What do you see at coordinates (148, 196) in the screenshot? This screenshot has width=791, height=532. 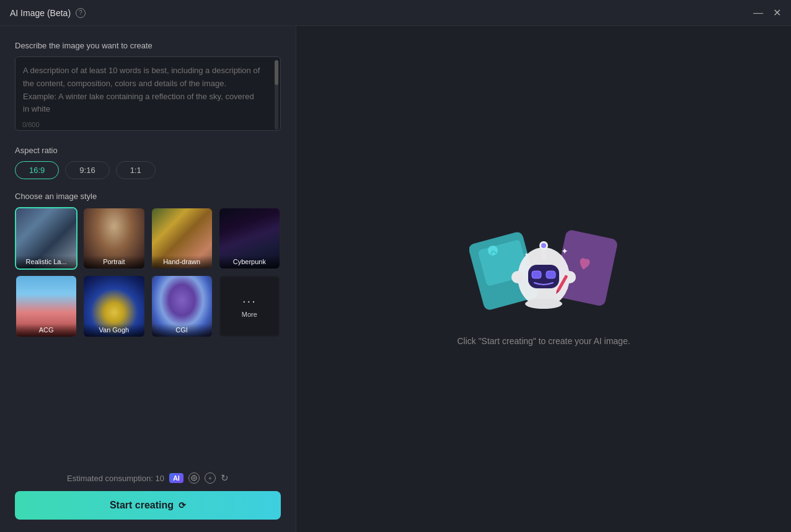 I see `image-style-label: Choose an image style` at bounding box center [148, 196].